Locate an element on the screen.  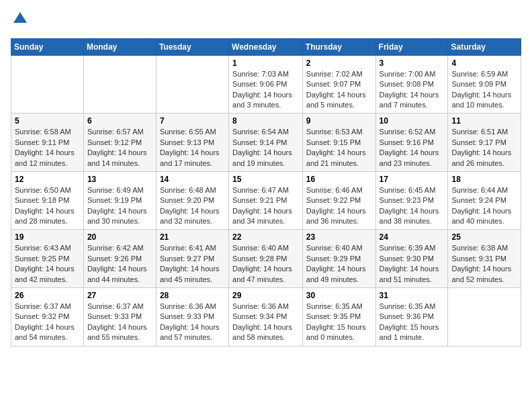
calendar-cell: 24Sunrise: 6:39 AM Sunset: 9:30 PM Dayli… is located at coordinates (412, 259).